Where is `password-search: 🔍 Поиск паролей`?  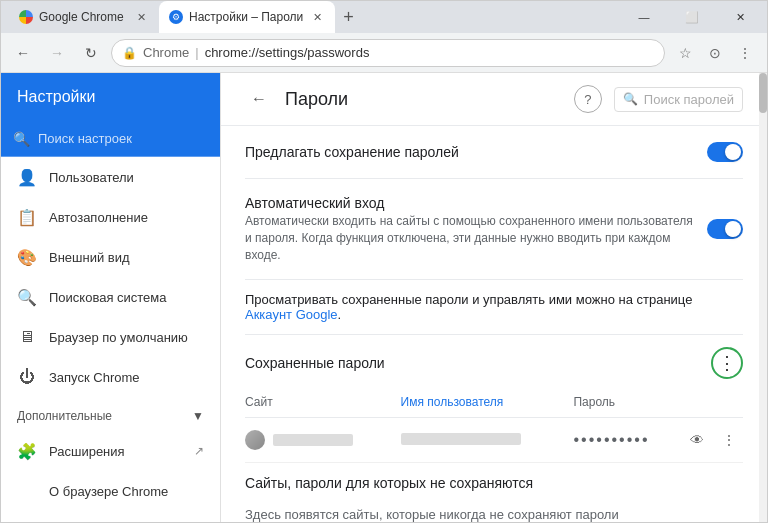 password-search: 🔍 Поиск паролей is located at coordinates (678, 100).